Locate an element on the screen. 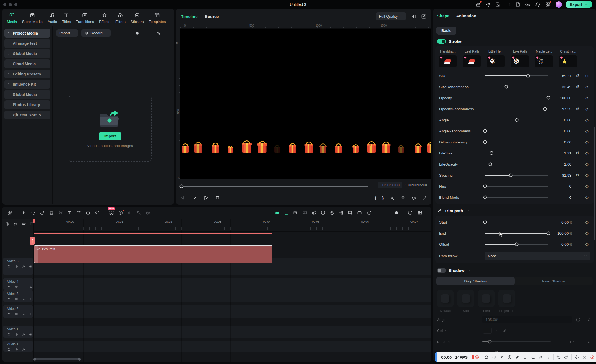 The image size is (596, 364). render-preview-icon is located at coordinates (314, 213).